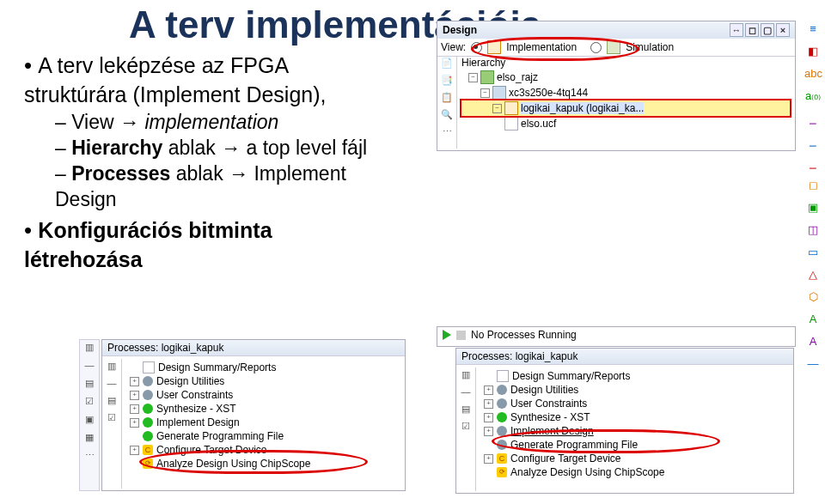  Describe the element at coordinates (476, 48) in the screenshot. I see `radio-implementation` at that location.